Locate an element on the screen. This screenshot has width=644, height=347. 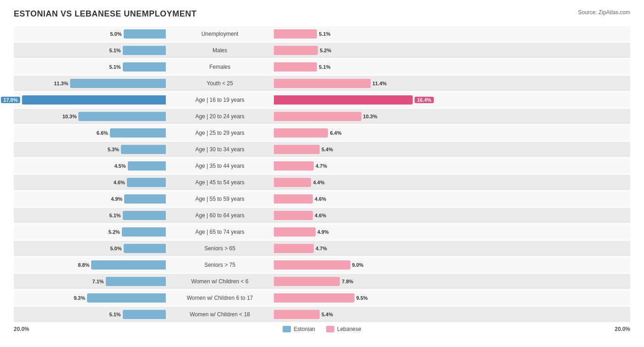
bar-row: 4.6%Age | 45 to 54 years4.4% is located at coordinates (322, 182).